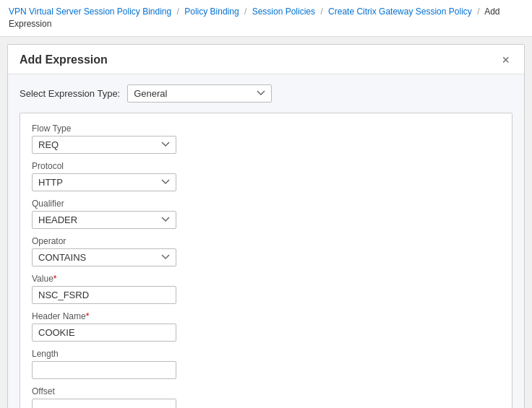  What do you see at coordinates (266, 166) in the screenshot?
I see `protocol-label: Protocol` at bounding box center [266, 166].